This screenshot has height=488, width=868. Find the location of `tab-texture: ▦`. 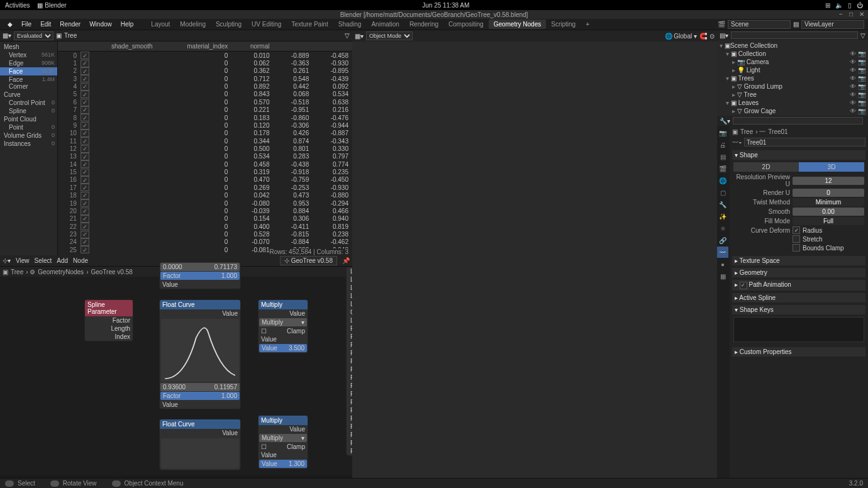

tab-texture: ▦ is located at coordinates (723, 276).